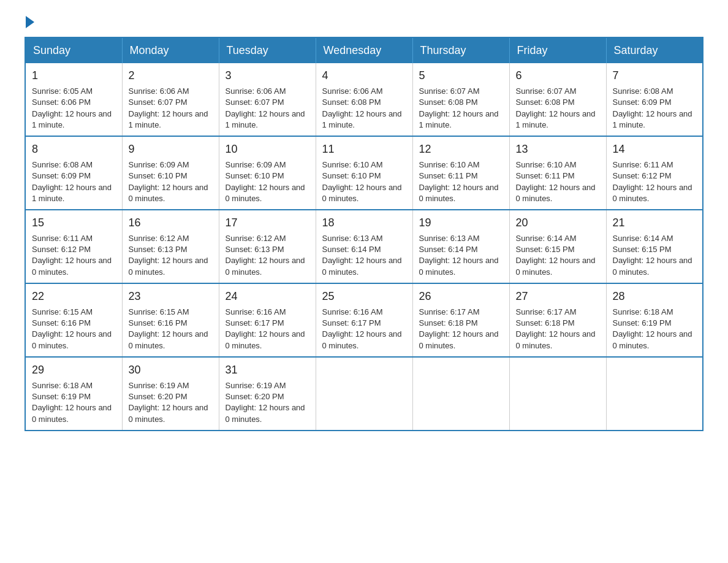 Image resolution: width=728 pixels, height=563 pixels. What do you see at coordinates (364, 21) in the screenshot?
I see `page-header` at bounding box center [364, 21].